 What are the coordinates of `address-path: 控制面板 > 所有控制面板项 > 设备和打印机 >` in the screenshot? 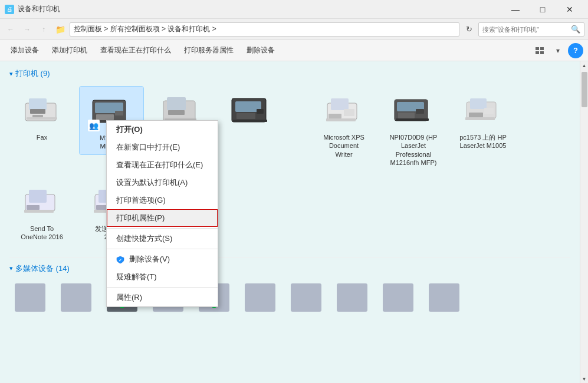 It's located at (264, 29).